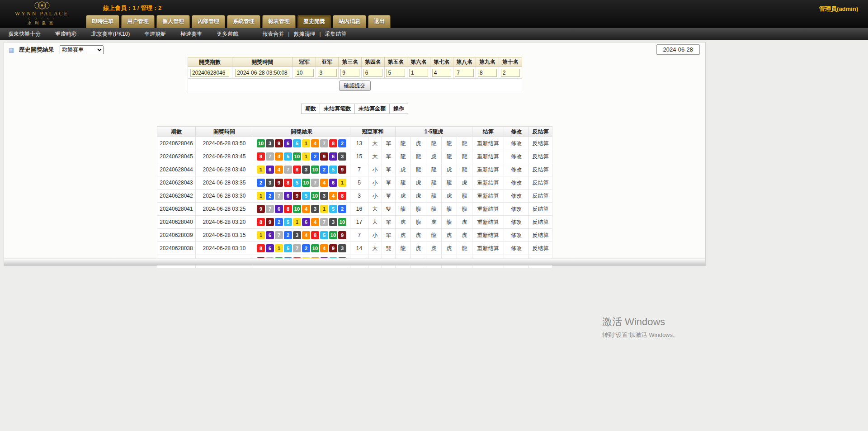 The height and width of the screenshot is (431, 868). What do you see at coordinates (304, 34) in the screenshot?
I see `subnav-tool-2: 數據清理` at bounding box center [304, 34].